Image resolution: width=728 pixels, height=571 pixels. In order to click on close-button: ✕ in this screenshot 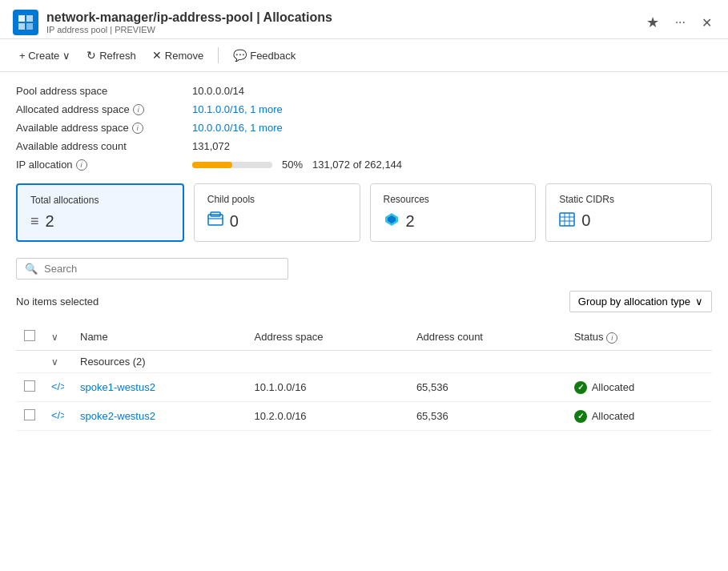, I will do `click(706, 22)`.